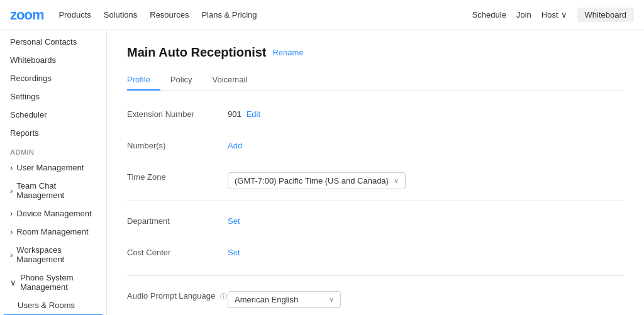 The height and width of the screenshot is (315, 644). What do you see at coordinates (224, 296) in the screenshot?
I see `info-icon: ⓘ` at bounding box center [224, 296].